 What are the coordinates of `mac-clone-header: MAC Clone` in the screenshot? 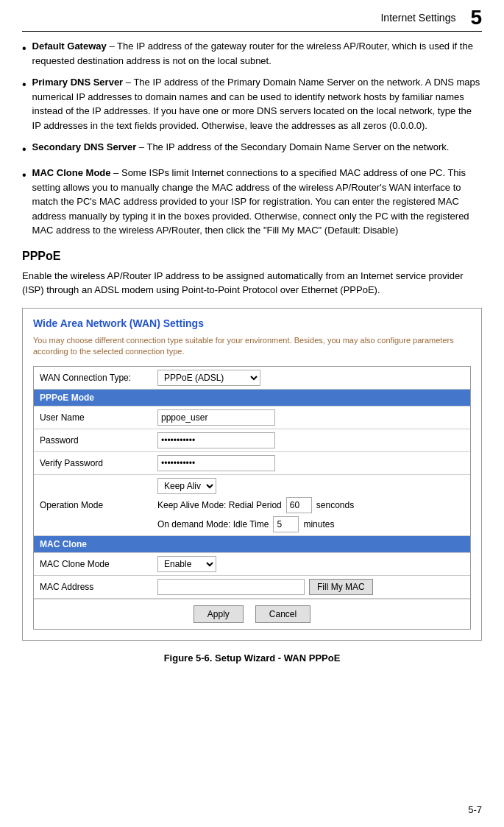 It's located at (252, 545).